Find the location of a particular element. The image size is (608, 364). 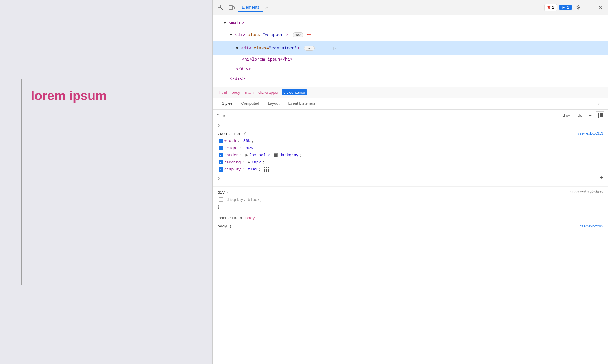

more-options-icon: ⋮ is located at coordinates (589, 8).